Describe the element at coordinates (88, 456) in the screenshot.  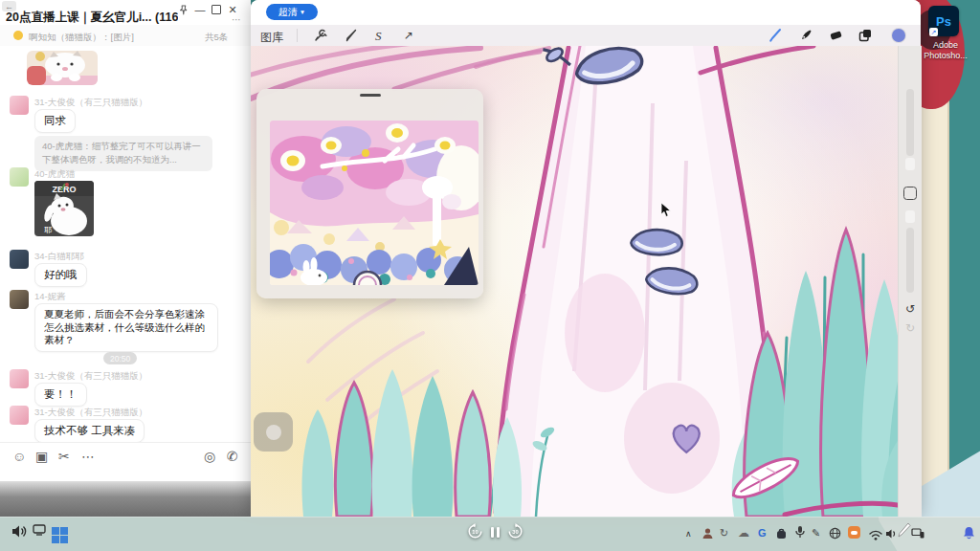
I see `chat-history-icon: ⋯` at that location.